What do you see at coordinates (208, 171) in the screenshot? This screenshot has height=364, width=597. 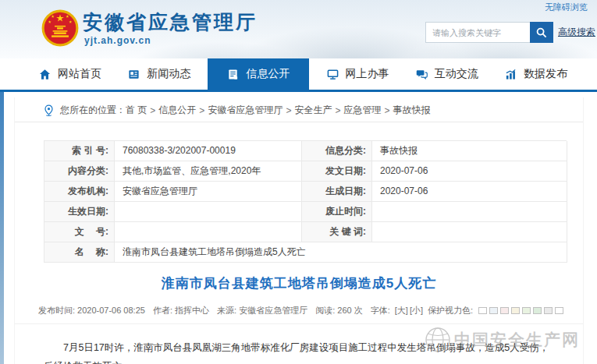 I see `table-value-content-category: 其他,市场监管、应急管理,2020年` at bounding box center [208, 171].